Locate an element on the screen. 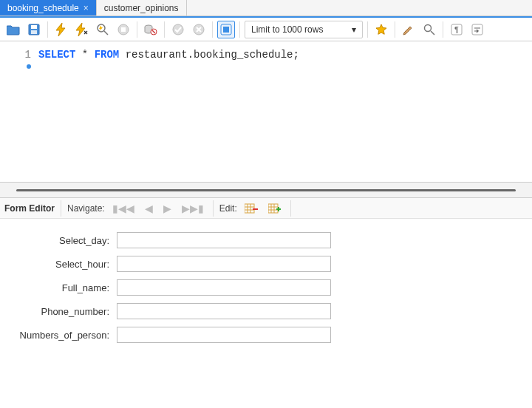 Image resolution: width=532 pixels, height=408 pixels. edit-label: Edit: is located at coordinates (228, 208).